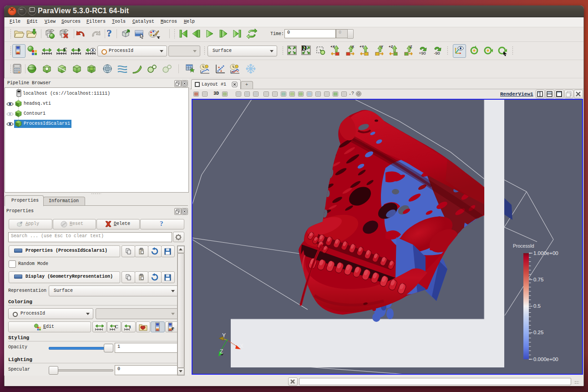 The image size is (588, 392). What do you see at coordinates (221, 351) in the screenshot?
I see `svg-text: Z` at bounding box center [221, 351].